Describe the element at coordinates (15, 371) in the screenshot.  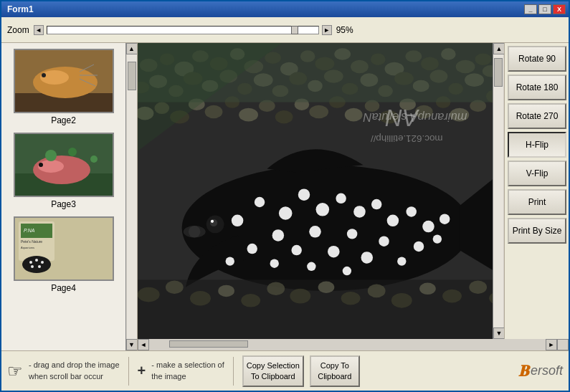
I see `drag-icon-group: ☞` at that location.